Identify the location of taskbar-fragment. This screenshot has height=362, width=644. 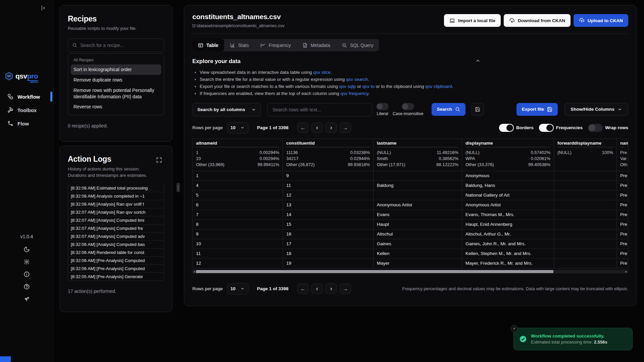
(5, 359).